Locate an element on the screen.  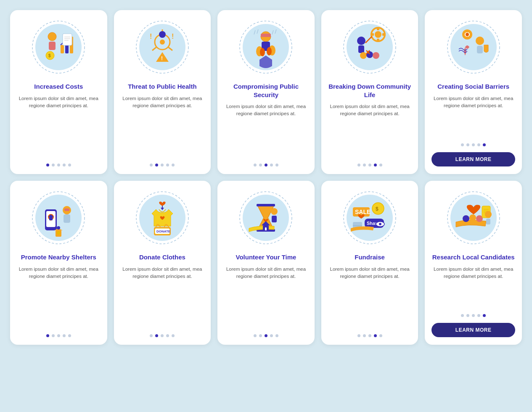
illustration-volunteer is located at coordinates (266, 218).